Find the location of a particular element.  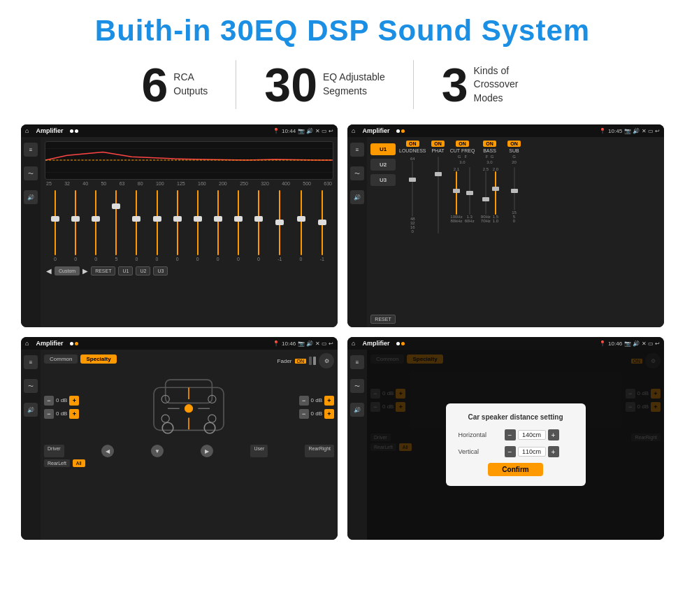

fader-dots is located at coordinates (74, 344).